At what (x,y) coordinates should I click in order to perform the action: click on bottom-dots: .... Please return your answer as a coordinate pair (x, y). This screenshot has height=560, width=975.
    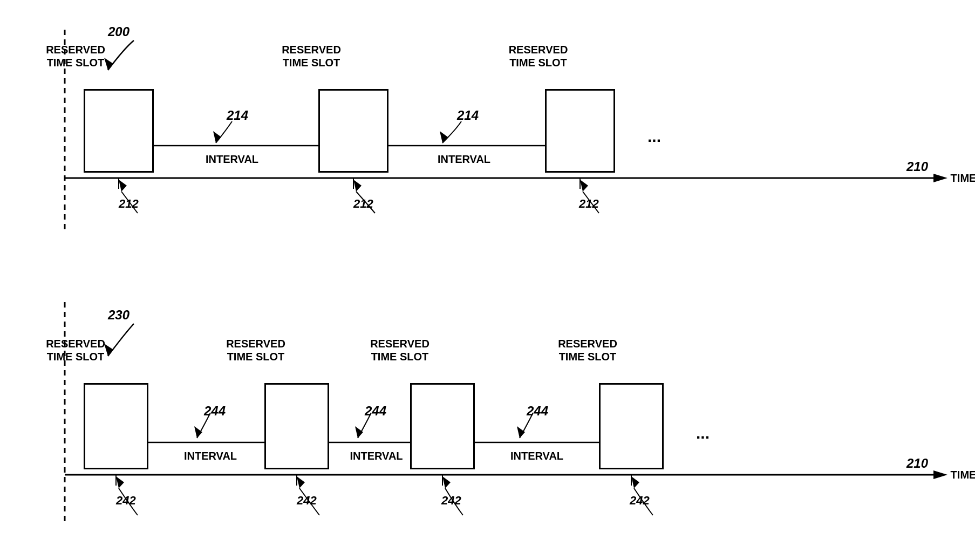
    Looking at the image, I should click on (703, 433).